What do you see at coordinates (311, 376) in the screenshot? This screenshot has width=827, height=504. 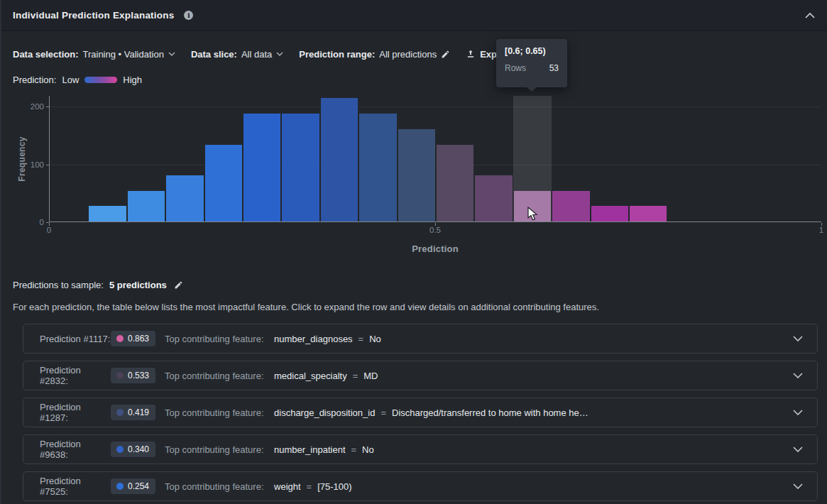 I see `feature-name: medical_specialty` at bounding box center [311, 376].